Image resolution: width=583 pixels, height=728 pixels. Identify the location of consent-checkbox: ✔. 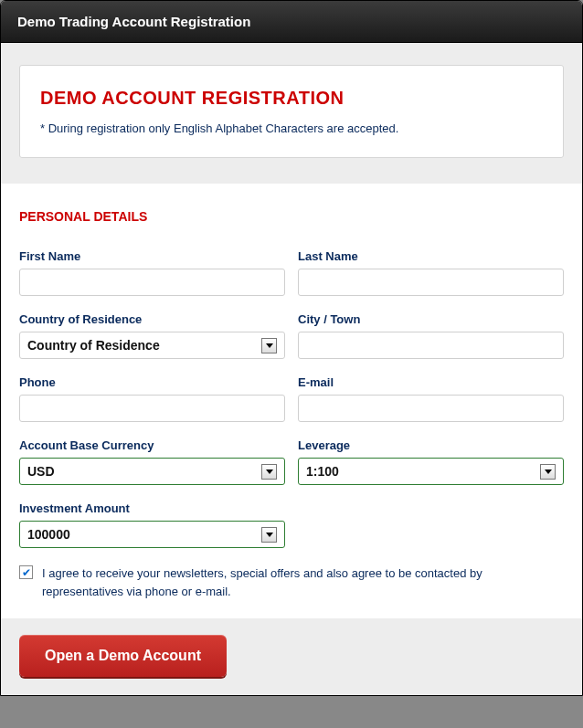
(26, 572).